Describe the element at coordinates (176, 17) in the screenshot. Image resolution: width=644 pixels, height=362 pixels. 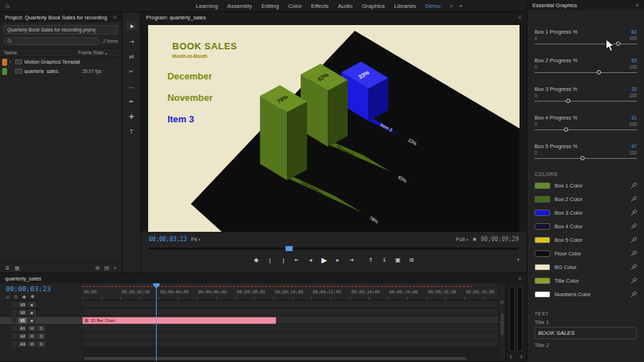
I see `program-panel-tab: Program: quarterly_sales` at that location.